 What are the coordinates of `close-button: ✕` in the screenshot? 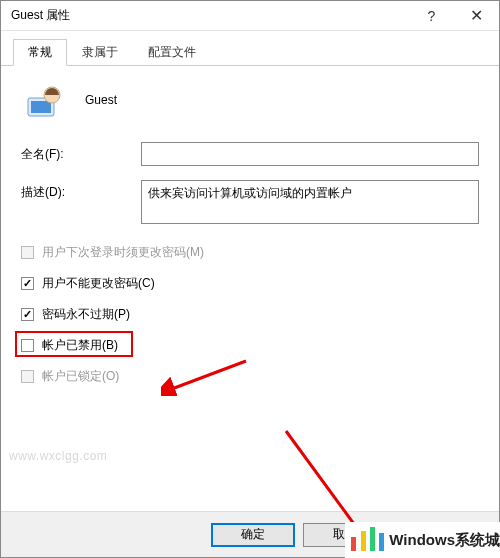 It's located at (476, 16).